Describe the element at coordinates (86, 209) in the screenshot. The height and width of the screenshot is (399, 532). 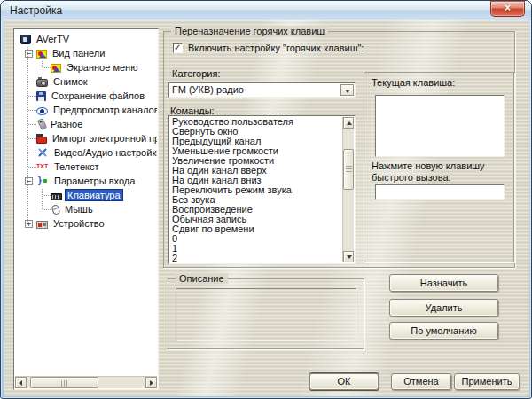
I see `tree-item: Мышь` at that location.